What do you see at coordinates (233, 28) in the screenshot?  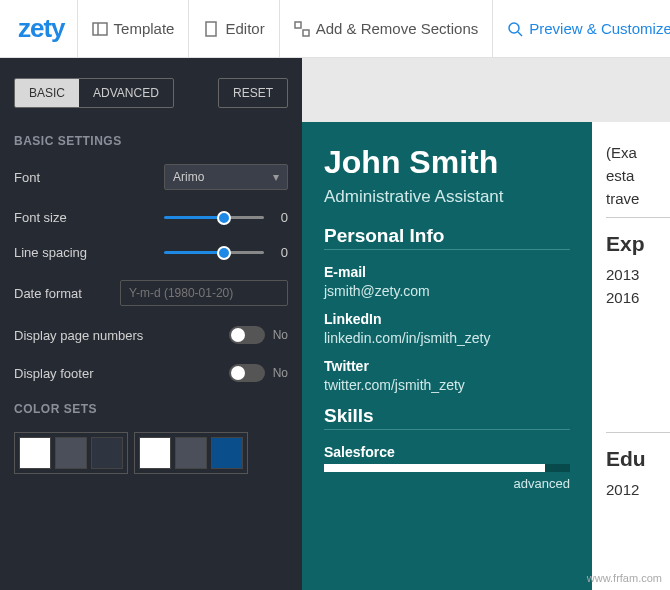 I see `nav-editor: Editor` at bounding box center [233, 28].